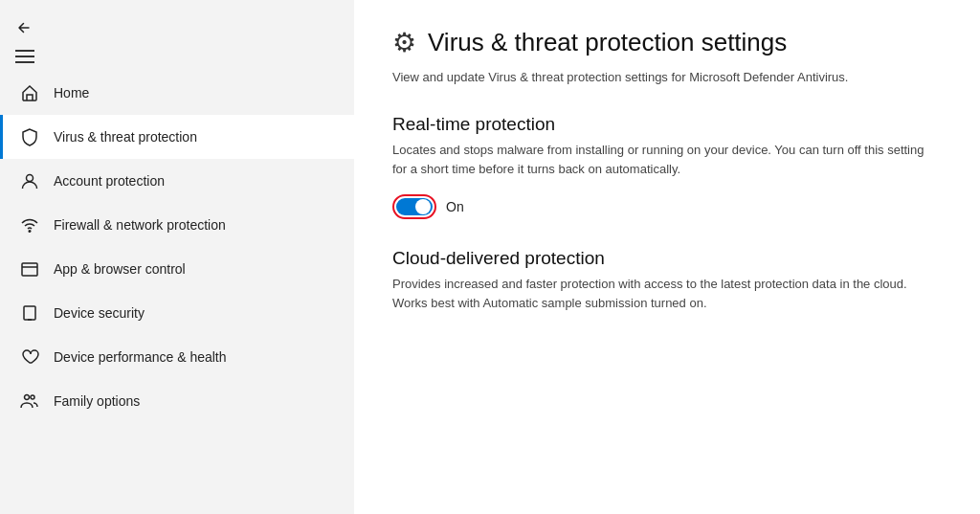 The image size is (980, 514). Describe the element at coordinates (140, 225) in the screenshot. I see `sidebar-label-firewall: Firewall & network protection` at that location.